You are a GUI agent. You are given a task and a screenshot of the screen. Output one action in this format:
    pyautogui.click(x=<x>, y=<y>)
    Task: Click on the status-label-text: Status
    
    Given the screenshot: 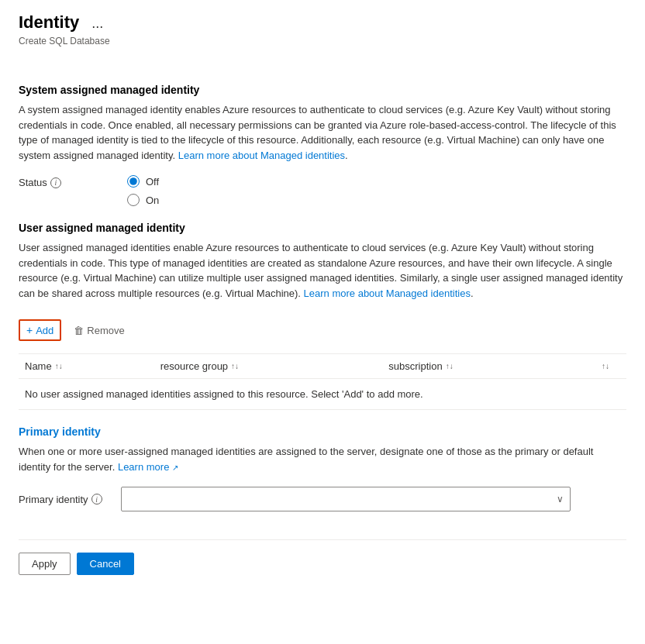 What is the action you would take?
    pyautogui.click(x=33, y=183)
    